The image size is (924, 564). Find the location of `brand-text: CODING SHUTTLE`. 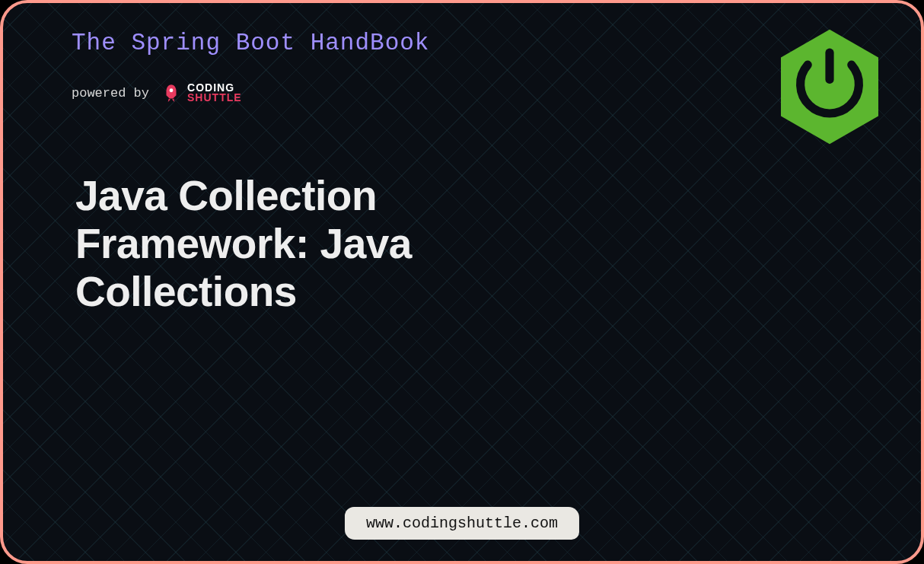

brand-text: CODING SHUTTLE is located at coordinates (215, 93).